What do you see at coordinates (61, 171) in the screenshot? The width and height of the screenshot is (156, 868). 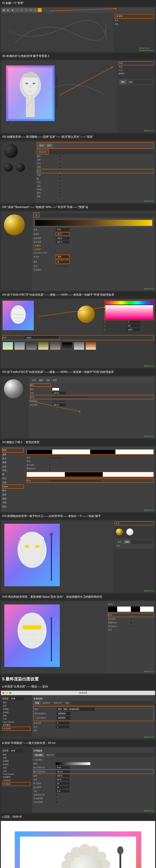 I see `reflect-checkbox` at bounding box center [61, 171].